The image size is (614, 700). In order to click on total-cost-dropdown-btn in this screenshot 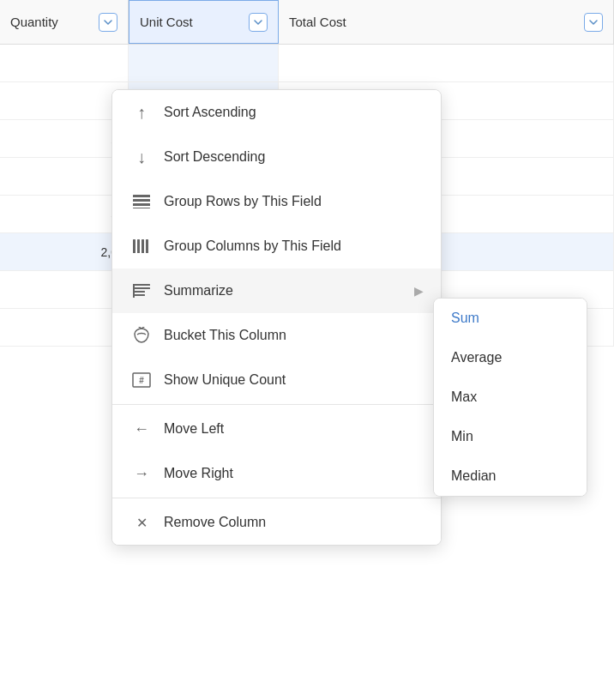, I will do `click(593, 22)`.